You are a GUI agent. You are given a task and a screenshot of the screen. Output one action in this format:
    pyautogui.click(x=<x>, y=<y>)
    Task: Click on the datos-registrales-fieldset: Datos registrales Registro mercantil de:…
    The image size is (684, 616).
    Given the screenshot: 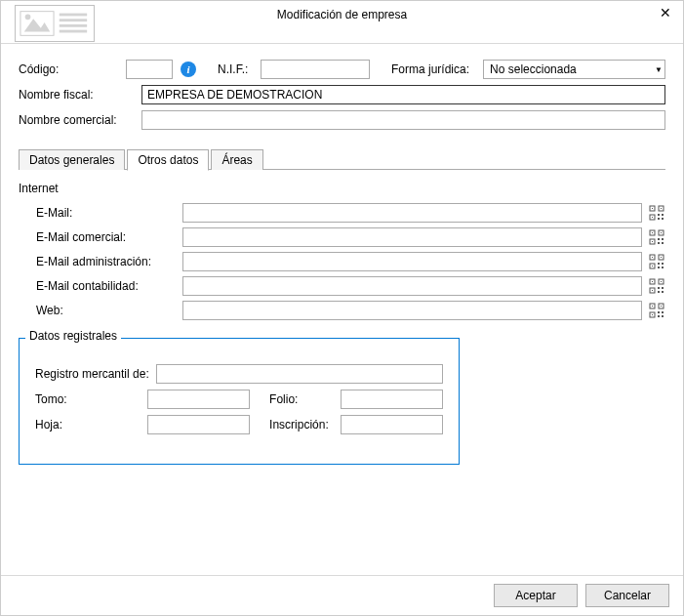 What is the action you would take?
    pyautogui.click(x=239, y=401)
    